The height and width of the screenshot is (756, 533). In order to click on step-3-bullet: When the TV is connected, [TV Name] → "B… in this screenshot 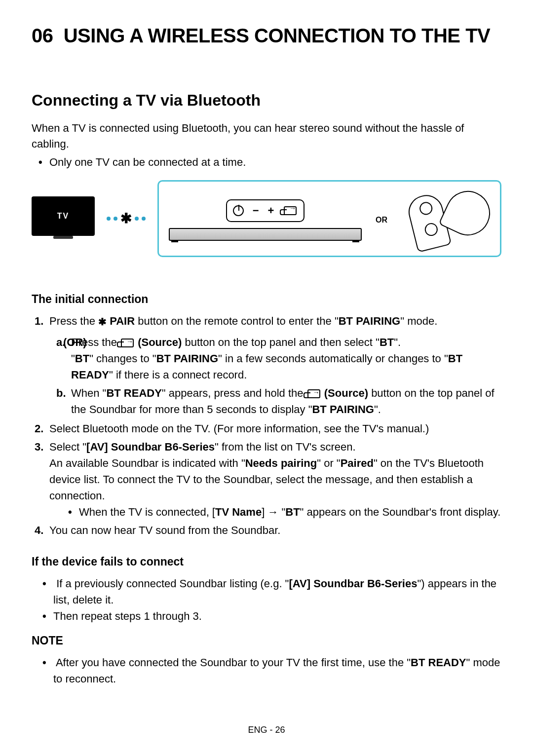, I will do `click(290, 512)`.